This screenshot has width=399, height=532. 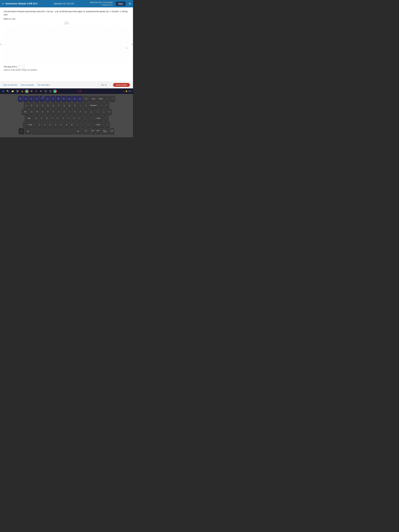 I want to click on nav-left-arrow: ‹, so click(x=1, y=44).